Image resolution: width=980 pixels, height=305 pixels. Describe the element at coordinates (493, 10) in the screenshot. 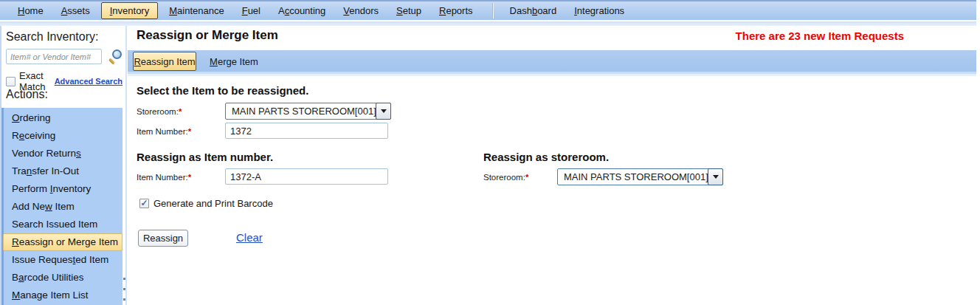

I see `menu-separator` at that location.